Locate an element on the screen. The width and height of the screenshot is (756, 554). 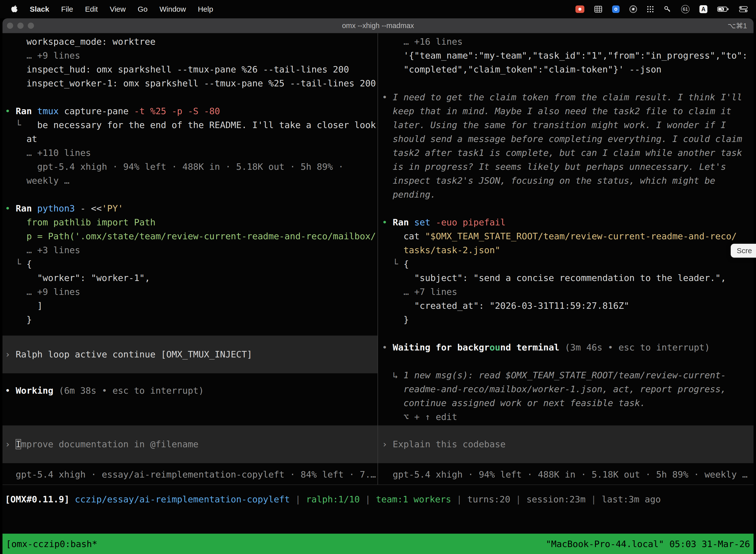
terminal-line: "worker": "worker-1", is located at coordinates (190, 278).